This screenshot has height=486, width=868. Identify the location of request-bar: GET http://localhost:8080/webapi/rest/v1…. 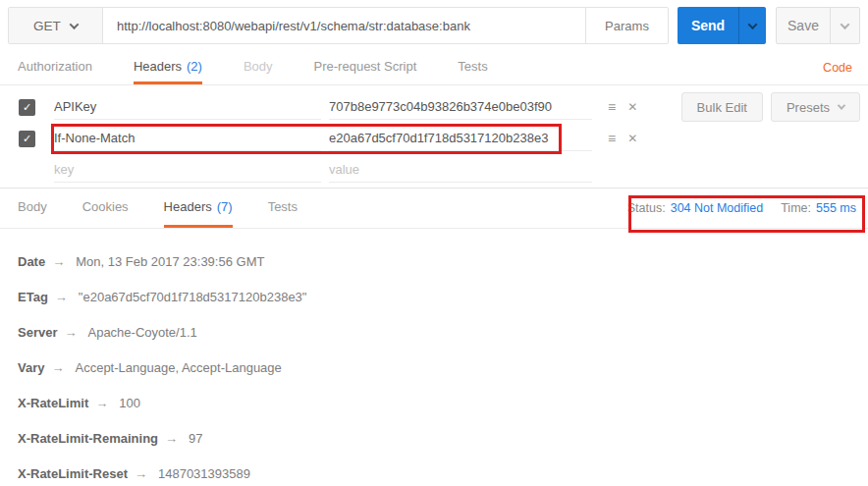
(434, 26).